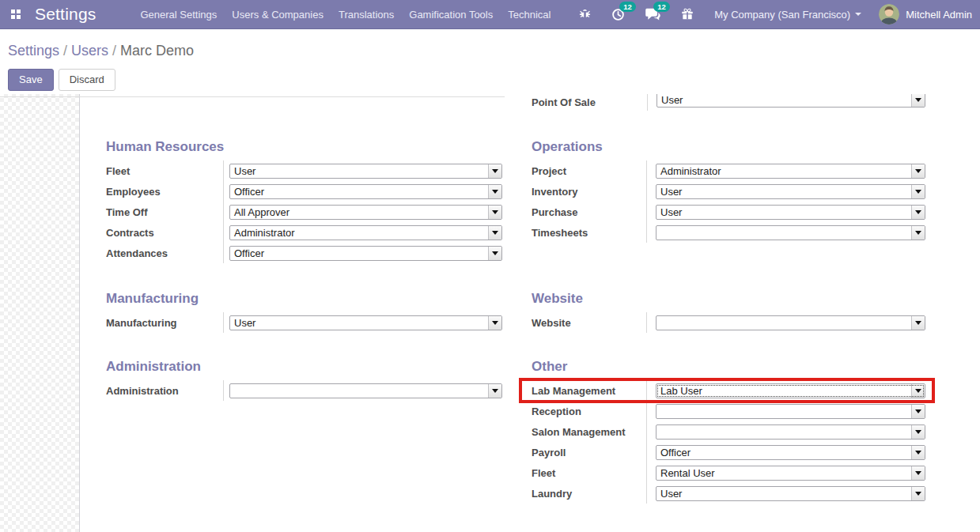  I want to click on form-row: Website, so click(728, 323).